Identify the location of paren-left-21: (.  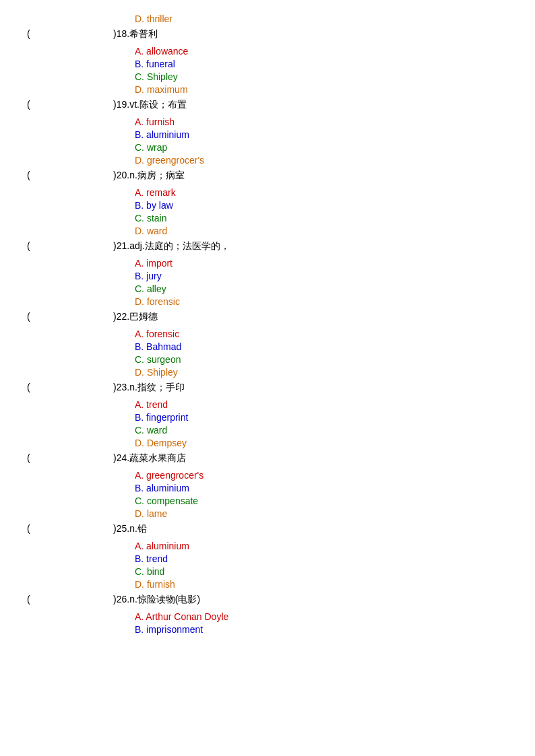
(30, 246).